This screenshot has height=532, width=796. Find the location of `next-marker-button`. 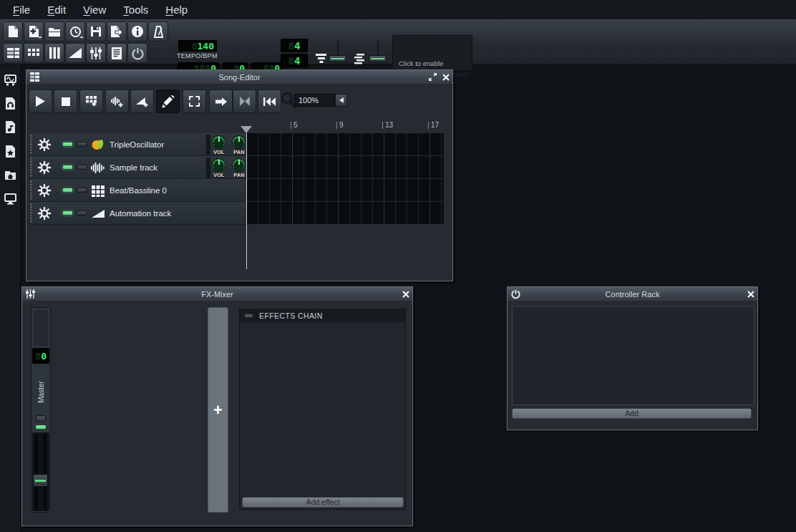

next-marker-button is located at coordinates (220, 102).